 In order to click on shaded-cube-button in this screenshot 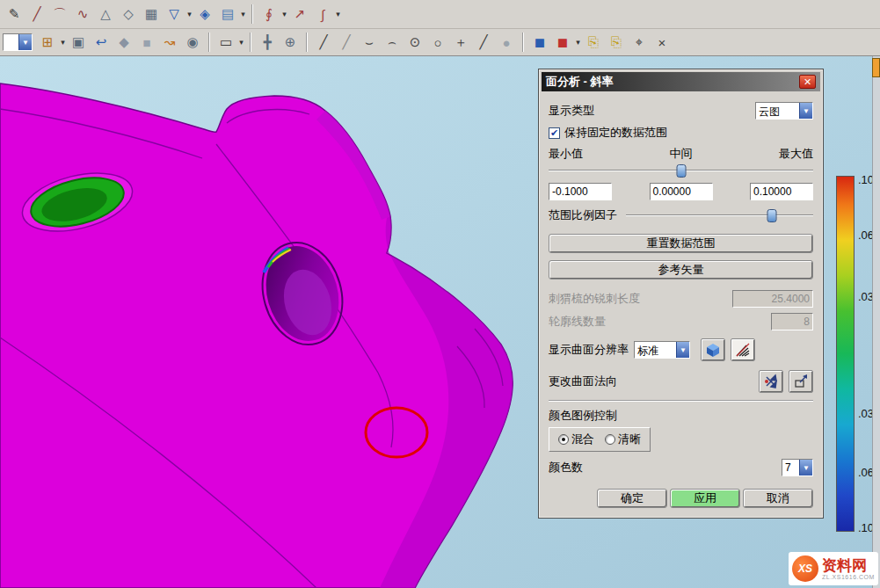, I will do `click(713, 350)`.